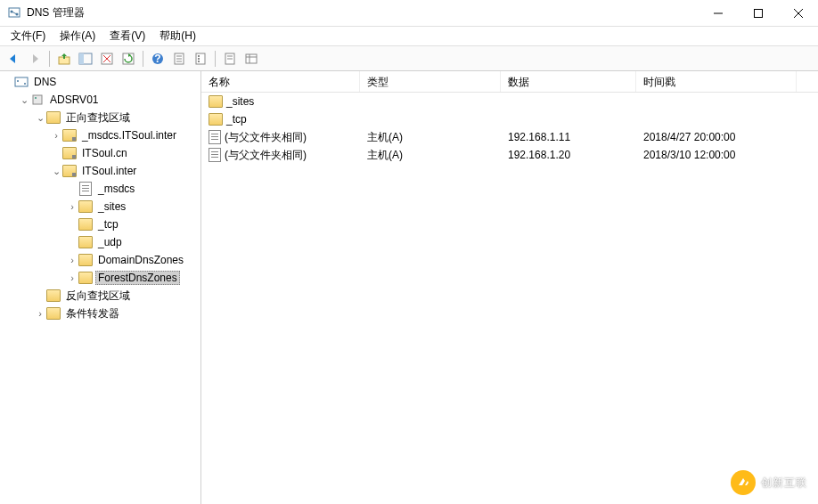  Describe the element at coordinates (110, 242) in the screenshot. I see `tree-label: _udp` at that location.